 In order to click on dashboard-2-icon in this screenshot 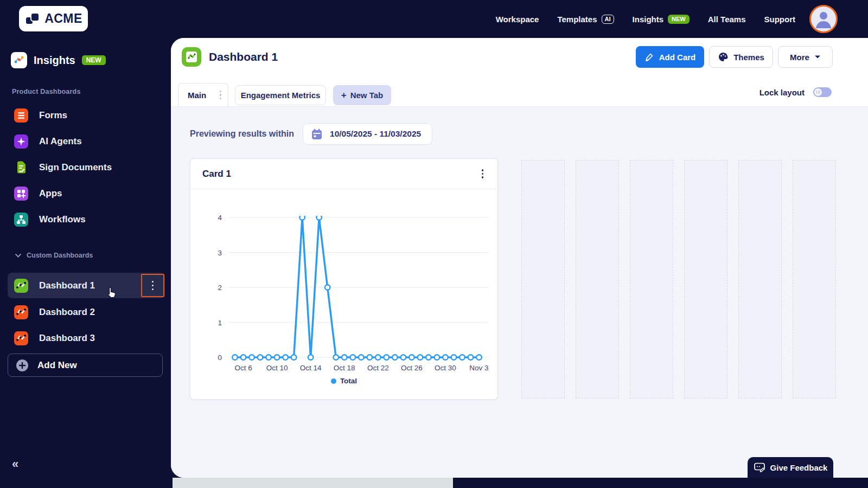, I will do `click(21, 312)`.